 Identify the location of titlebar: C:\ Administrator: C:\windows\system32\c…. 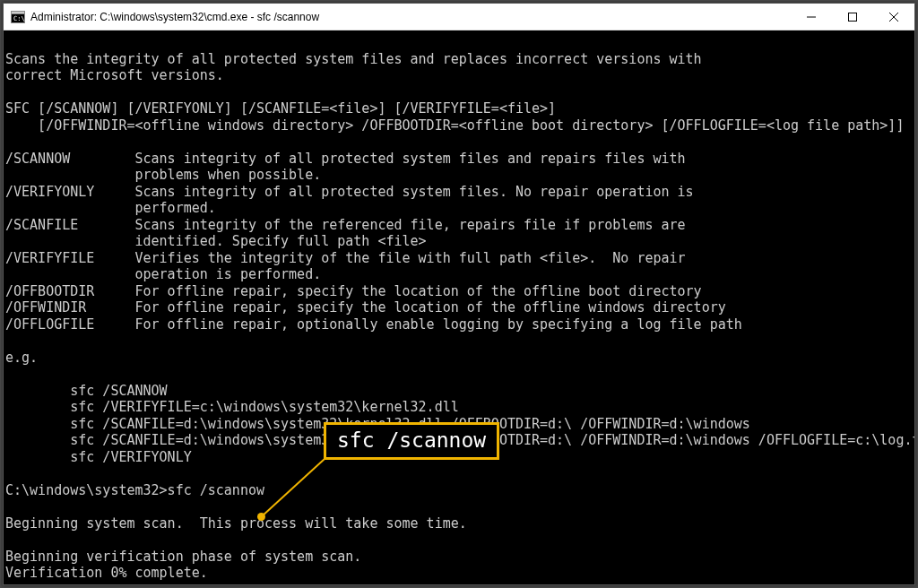
(459, 17).